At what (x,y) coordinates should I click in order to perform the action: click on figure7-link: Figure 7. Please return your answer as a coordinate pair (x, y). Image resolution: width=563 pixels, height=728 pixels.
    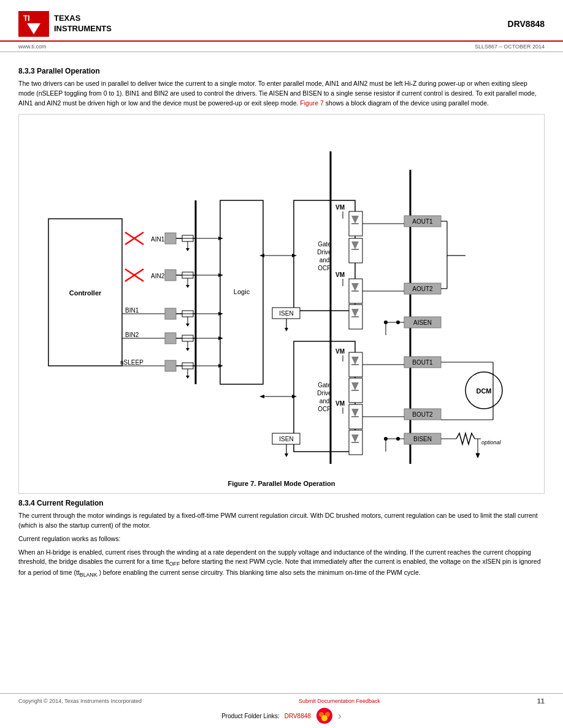
    Looking at the image, I should click on (312, 103).